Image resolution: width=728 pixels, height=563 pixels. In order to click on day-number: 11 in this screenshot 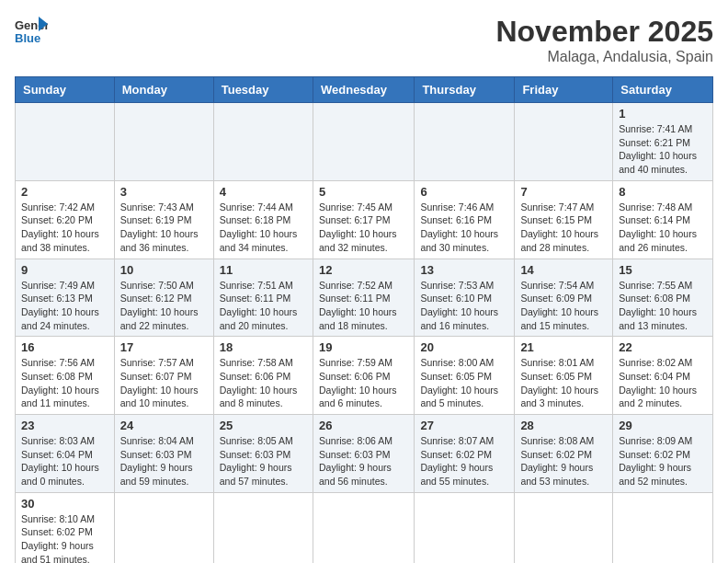, I will do `click(263, 270)`.